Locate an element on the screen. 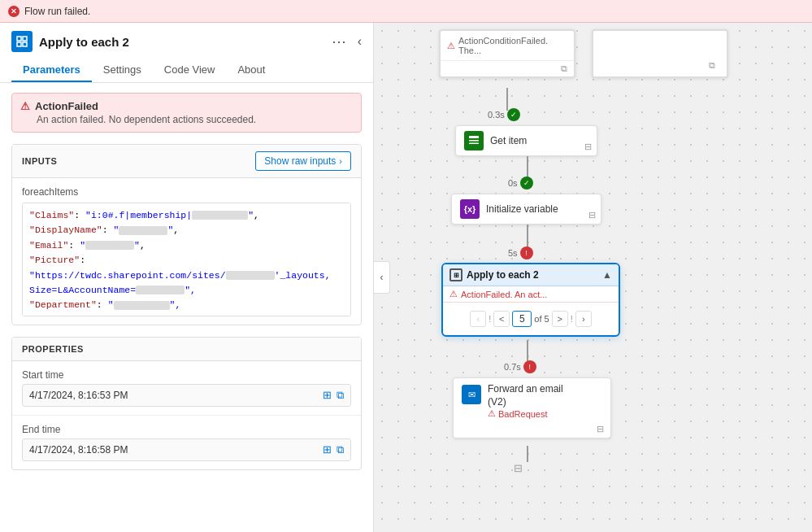 The height and width of the screenshot is (532, 812). forward-email-error: ⚠ BadRequest is located at coordinates (525, 413).